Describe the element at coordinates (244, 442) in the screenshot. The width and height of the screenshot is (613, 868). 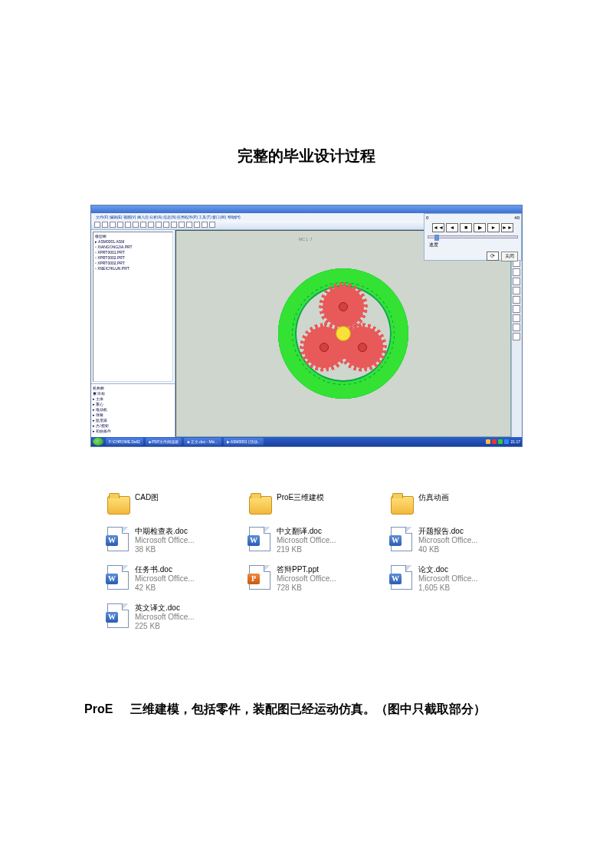
I see `taskbar-item: ▶ ASM0001 (活动...` at that location.